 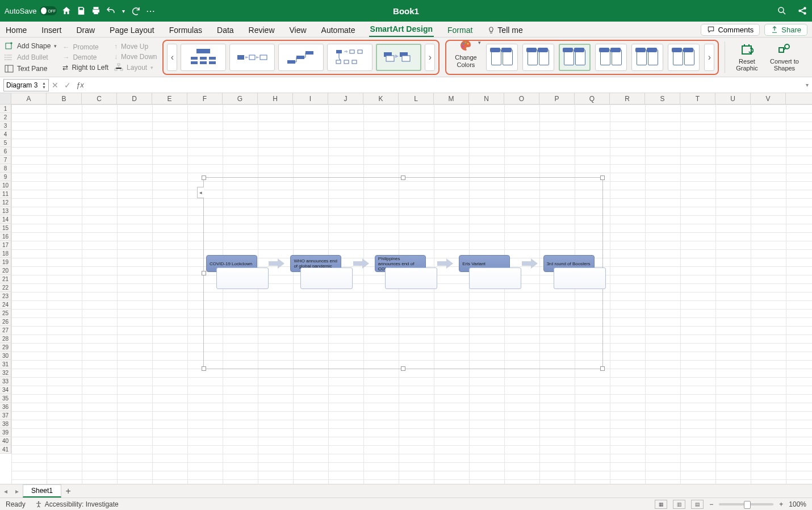 I want to click on row-header: 16, so click(x=6, y=236).